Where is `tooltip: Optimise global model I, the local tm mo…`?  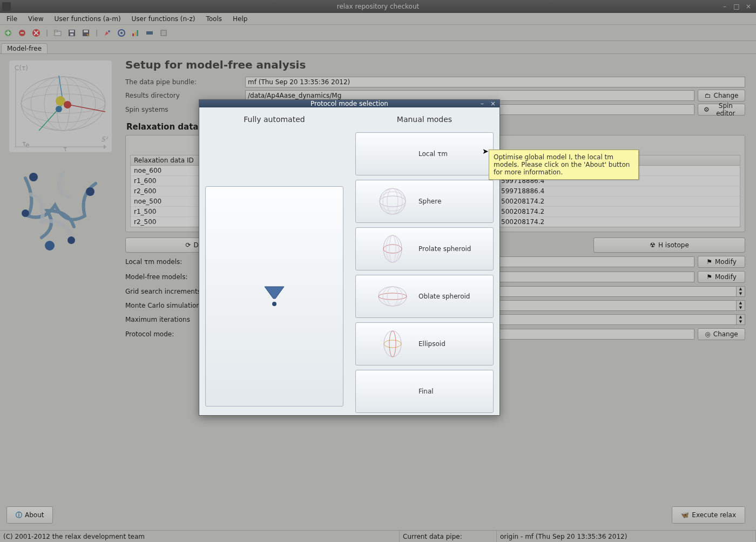 tooltip: Optimise global model I, the local tm mo… is located at coordinates (564, 165).